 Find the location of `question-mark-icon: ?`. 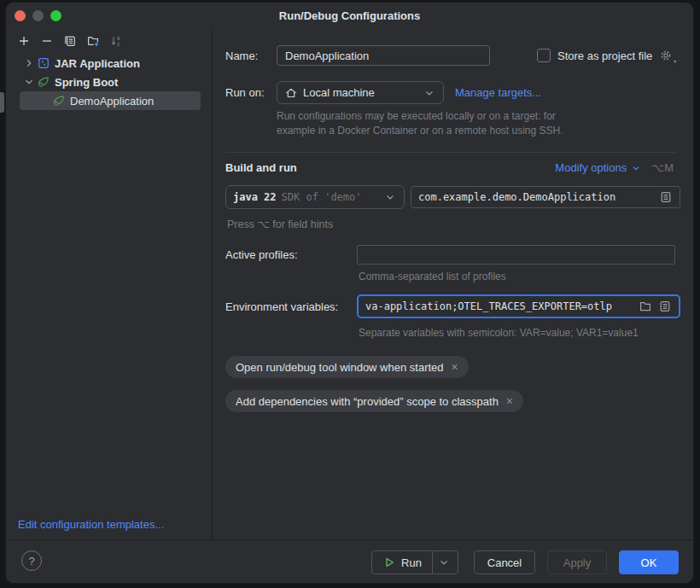

question-mark-icon: ? is located at coordinates (31, 562).